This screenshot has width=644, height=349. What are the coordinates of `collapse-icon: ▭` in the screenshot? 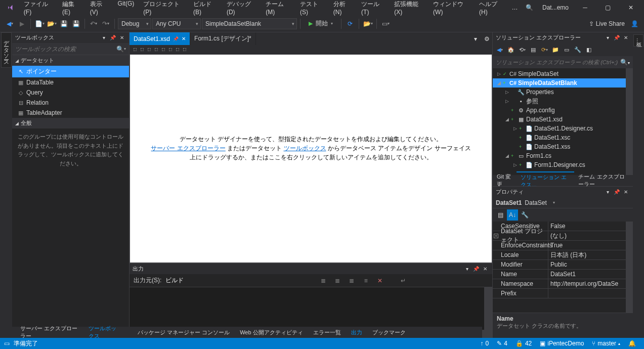 It's located at (567, 50).